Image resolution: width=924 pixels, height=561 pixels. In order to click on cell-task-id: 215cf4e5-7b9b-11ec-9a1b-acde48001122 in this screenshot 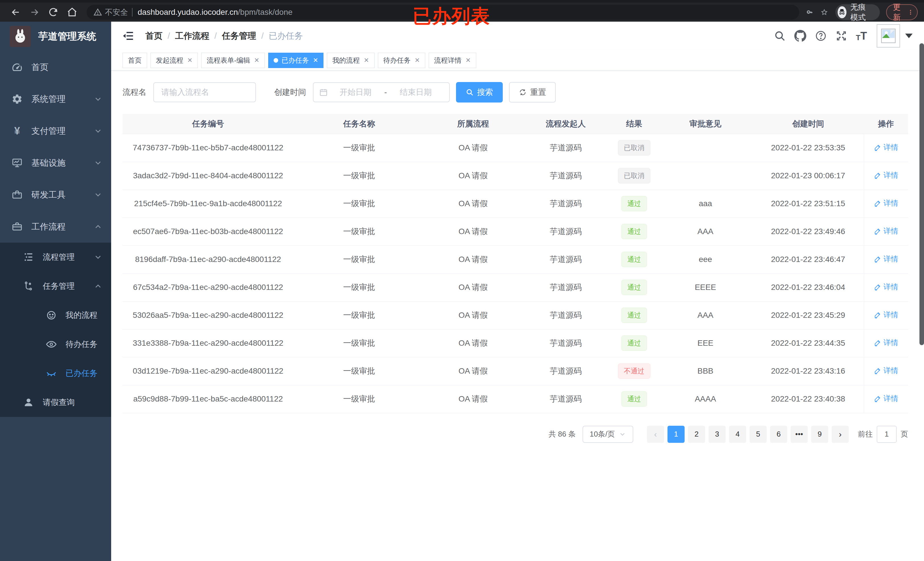, I will do `click(208, 204)`.